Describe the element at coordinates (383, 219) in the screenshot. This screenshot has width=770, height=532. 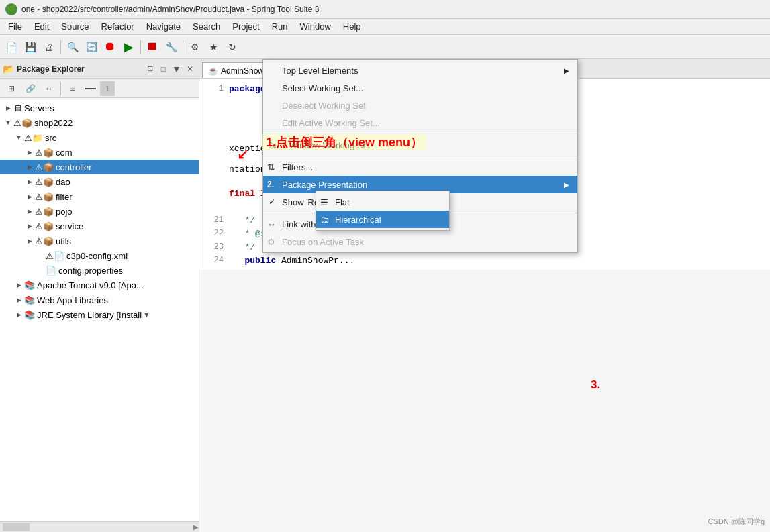
I see `submenu-item-hierarchical: 🗂 Hierarchical` at that location.